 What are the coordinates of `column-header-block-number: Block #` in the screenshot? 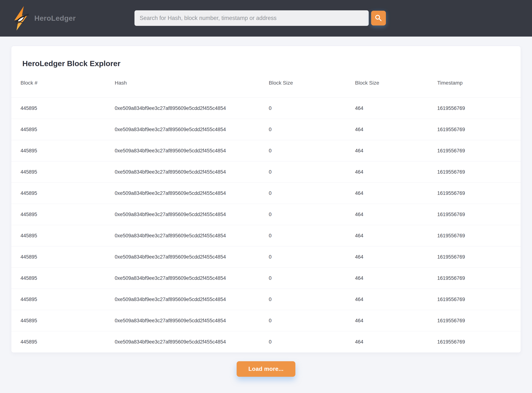 It's located at (68, 83).